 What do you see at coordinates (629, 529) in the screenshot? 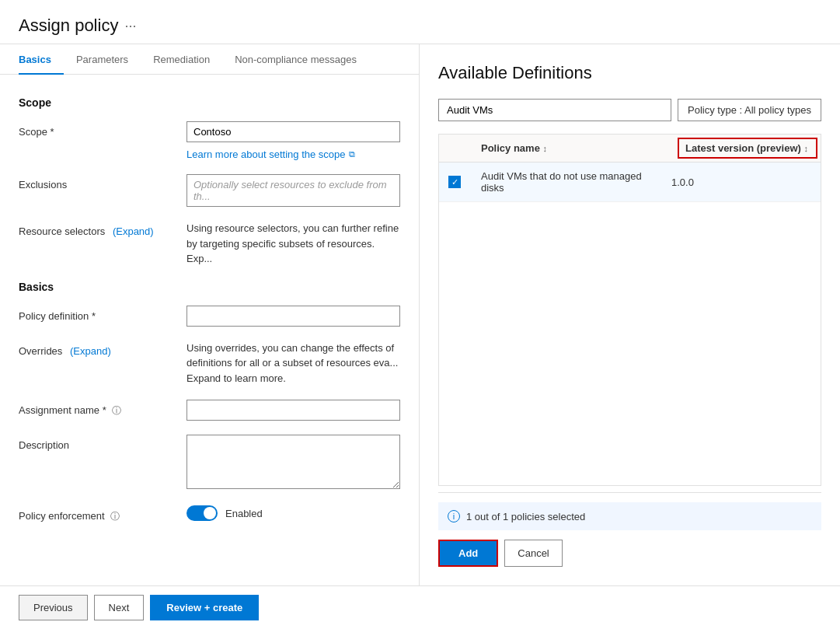
I see `right-panel-footer: i 1 out of 1 policies selected Add Cance…` at bounding box center [629, 529].